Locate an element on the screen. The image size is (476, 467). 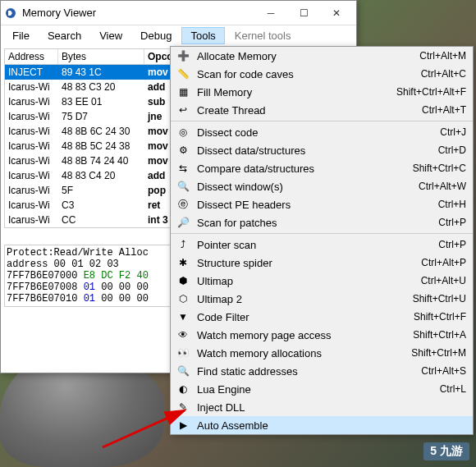
window-icon: 🔍 is located at coordinates (183, 186).